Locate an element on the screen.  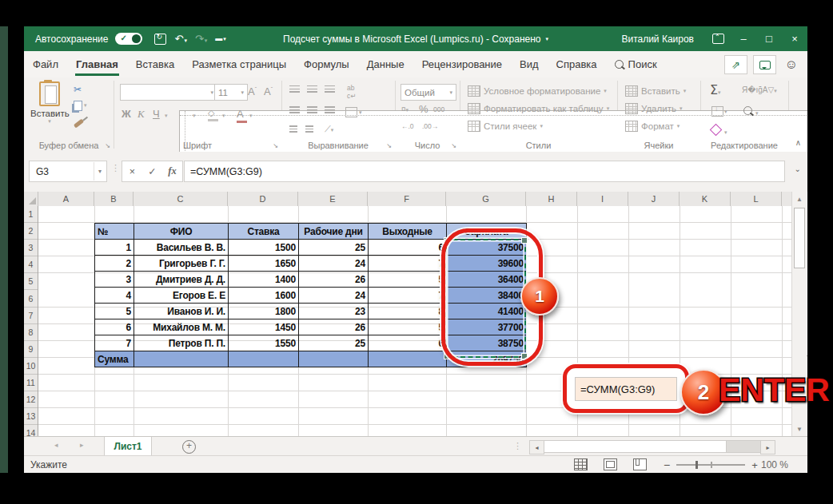
collapse-ribbon-icon: ∧ is located at coordinates (798, 142).